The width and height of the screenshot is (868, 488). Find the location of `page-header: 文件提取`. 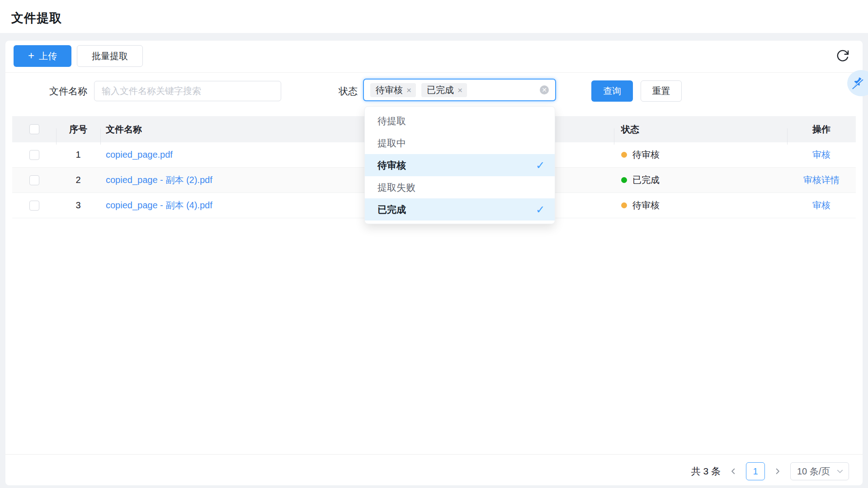

page-header: 文件提取 is located at coordinates (434, 16).